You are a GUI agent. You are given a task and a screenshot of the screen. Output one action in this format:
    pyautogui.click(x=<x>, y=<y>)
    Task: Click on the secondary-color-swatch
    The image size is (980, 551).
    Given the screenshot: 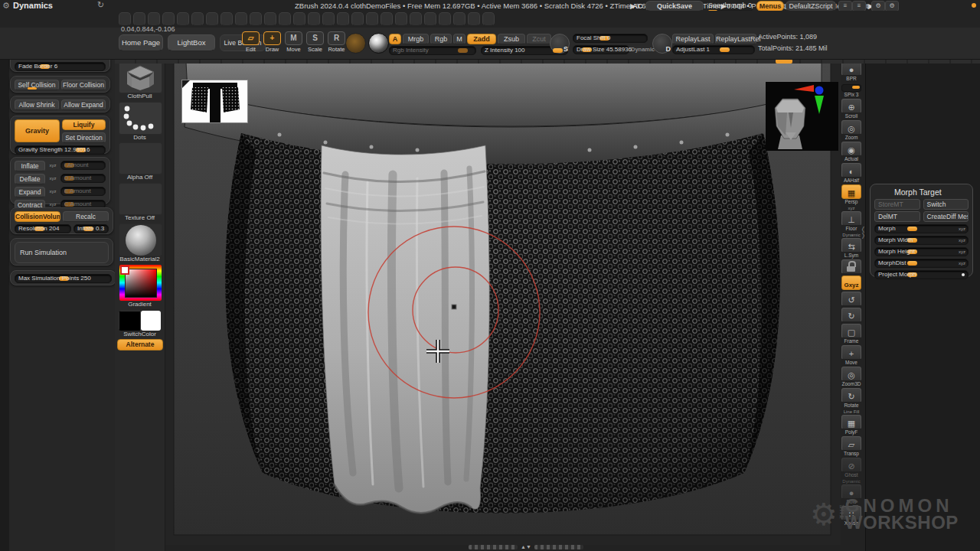 What is the action you would take?
    pyautogui.click(x=151, y=321)
    